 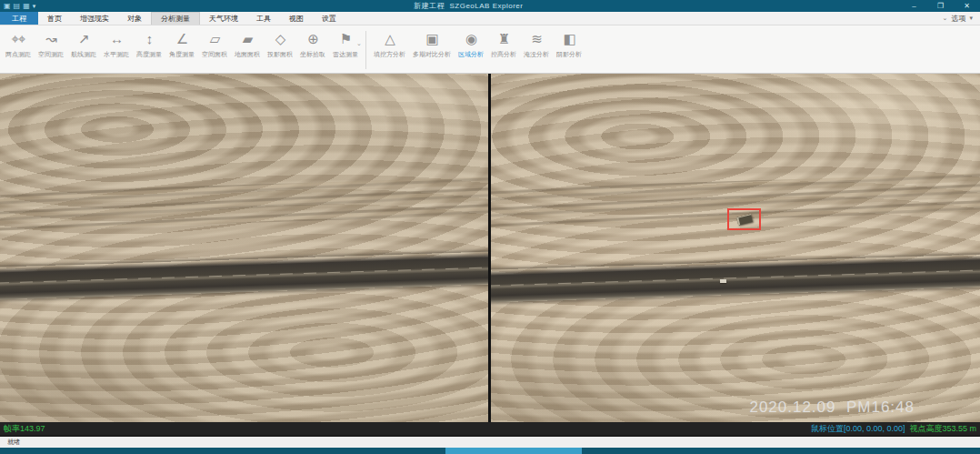 I want to click on ribbon-toolbar: ⌖⌖ 两点测距 ↝ 空间测距 ↗ 航线测距 ↔ 水平测距 ↕ 高度测量 ∠ 角度…, so click(x=490, y=49).